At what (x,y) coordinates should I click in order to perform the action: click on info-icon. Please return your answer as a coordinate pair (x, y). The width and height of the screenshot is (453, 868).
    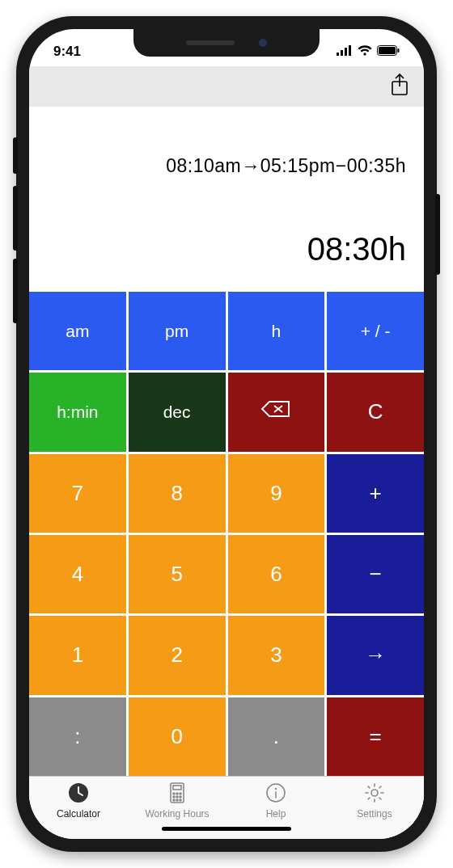
    Looking at the image, I should click on (276, 794).